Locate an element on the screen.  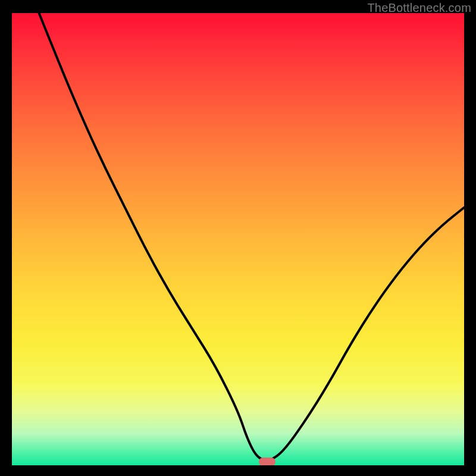
optimal-marker is located at coordinates (267, 462).